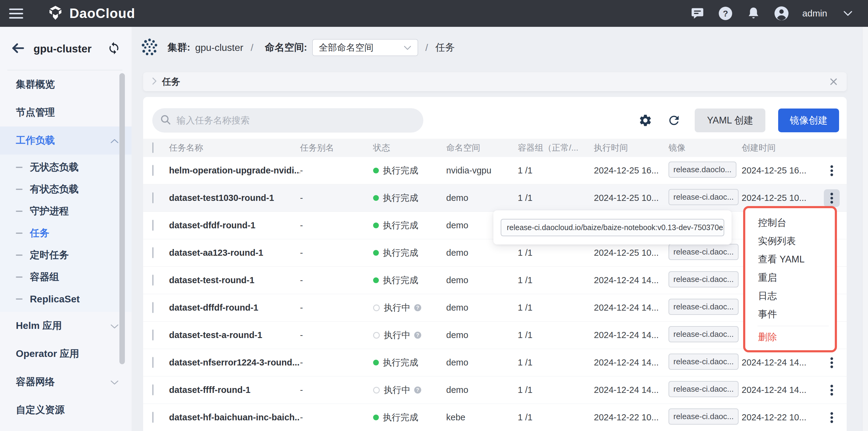 The height and width of the screenshot is (431, 868). I want to click on hamburger-menu-icon, so click(16, 13).